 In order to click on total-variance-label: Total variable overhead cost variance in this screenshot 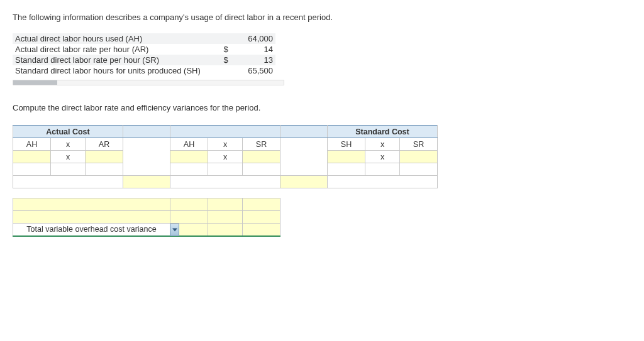, I will do `click(91, 229)`.